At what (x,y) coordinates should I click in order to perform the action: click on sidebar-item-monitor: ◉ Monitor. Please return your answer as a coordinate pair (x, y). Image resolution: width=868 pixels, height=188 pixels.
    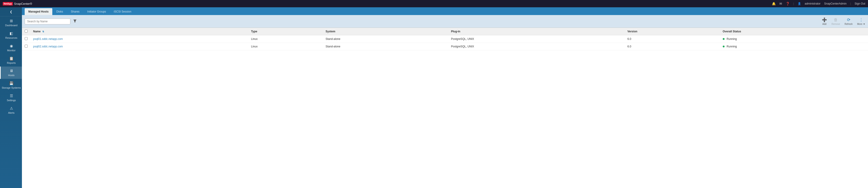
    Looking at the image, I should click on (11, 48).